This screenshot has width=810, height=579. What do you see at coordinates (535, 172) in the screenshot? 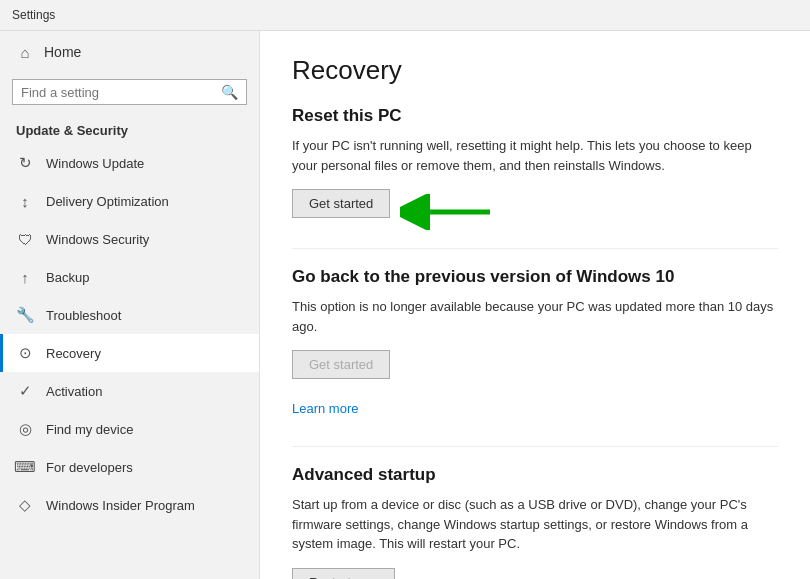
I see `reset-pc-section: Reset this PC If your PC isn't running w…` at bounding box center [535, 172].